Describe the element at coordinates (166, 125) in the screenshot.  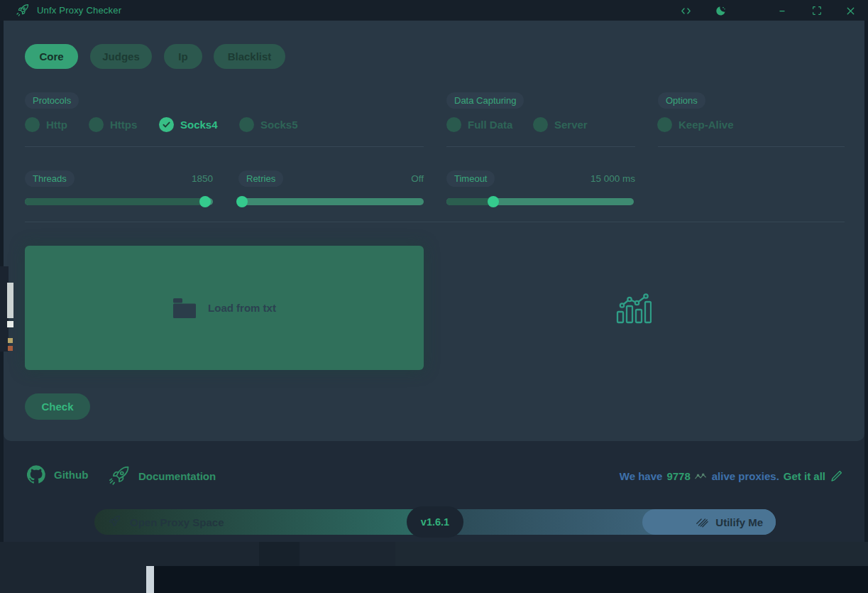
I see `check-icon` at that location.